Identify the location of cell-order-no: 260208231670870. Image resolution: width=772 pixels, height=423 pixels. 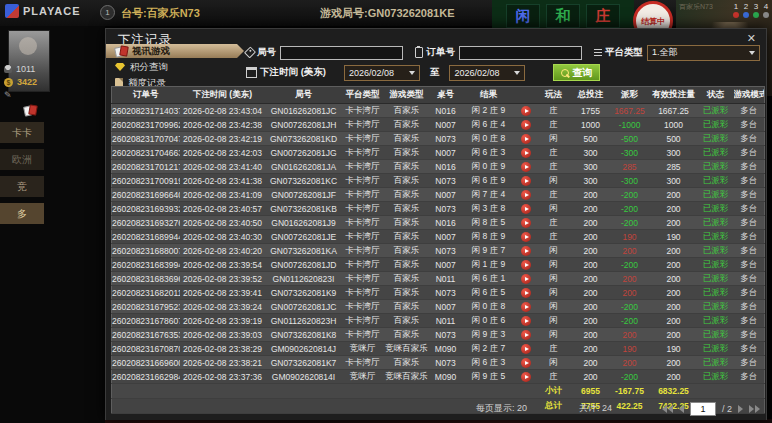
(146, 349).